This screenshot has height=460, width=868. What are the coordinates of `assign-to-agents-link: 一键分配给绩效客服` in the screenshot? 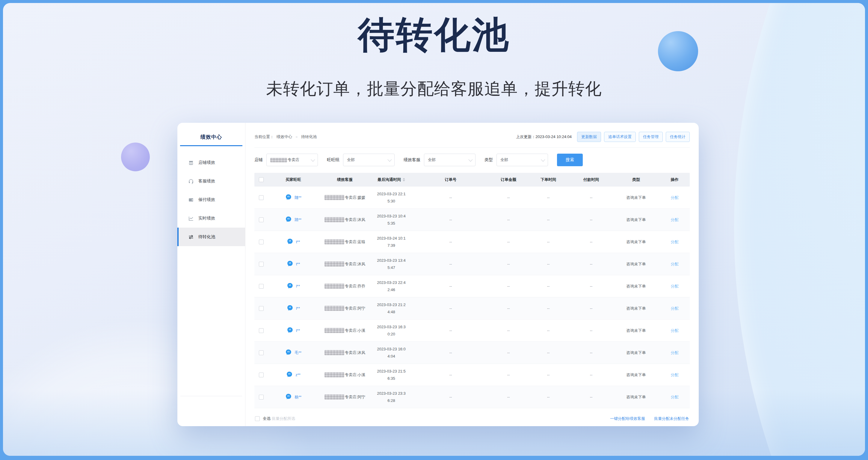 It's located at (627, 419).